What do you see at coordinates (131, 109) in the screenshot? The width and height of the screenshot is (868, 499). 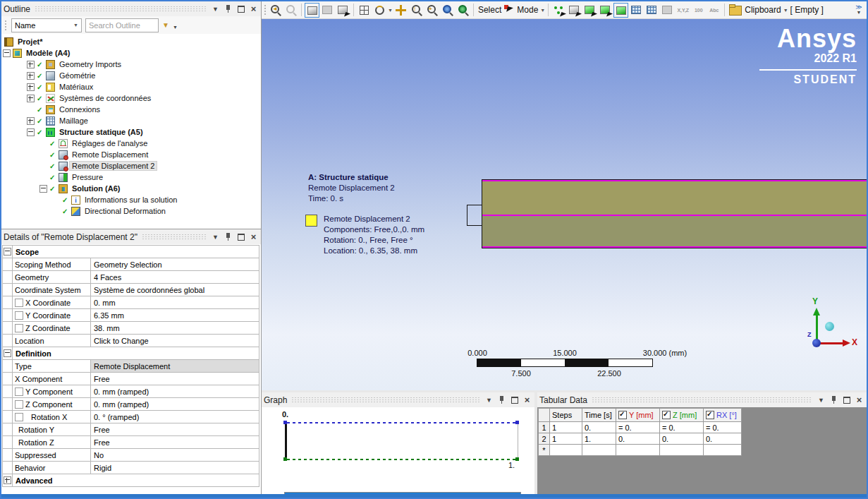 I see `tree-item-connexions: Connexions` at bounding box center [131, 109].